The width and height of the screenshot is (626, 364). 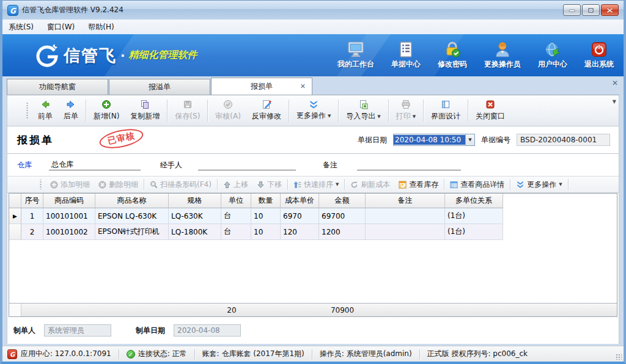 I want to click on move-down-icon, so click(x=260, y=184).